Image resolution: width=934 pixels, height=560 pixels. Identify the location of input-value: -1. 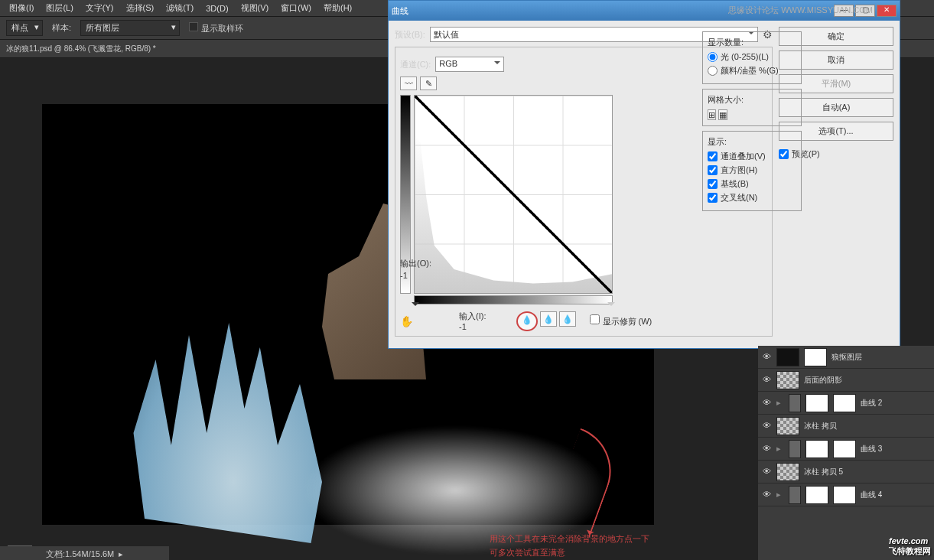
(473, 327).